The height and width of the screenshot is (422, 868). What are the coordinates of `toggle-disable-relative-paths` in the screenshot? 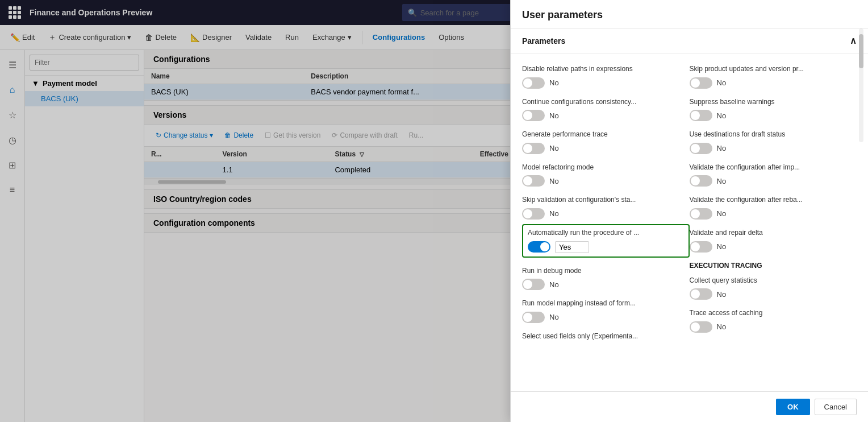 It's located at (533, 83).